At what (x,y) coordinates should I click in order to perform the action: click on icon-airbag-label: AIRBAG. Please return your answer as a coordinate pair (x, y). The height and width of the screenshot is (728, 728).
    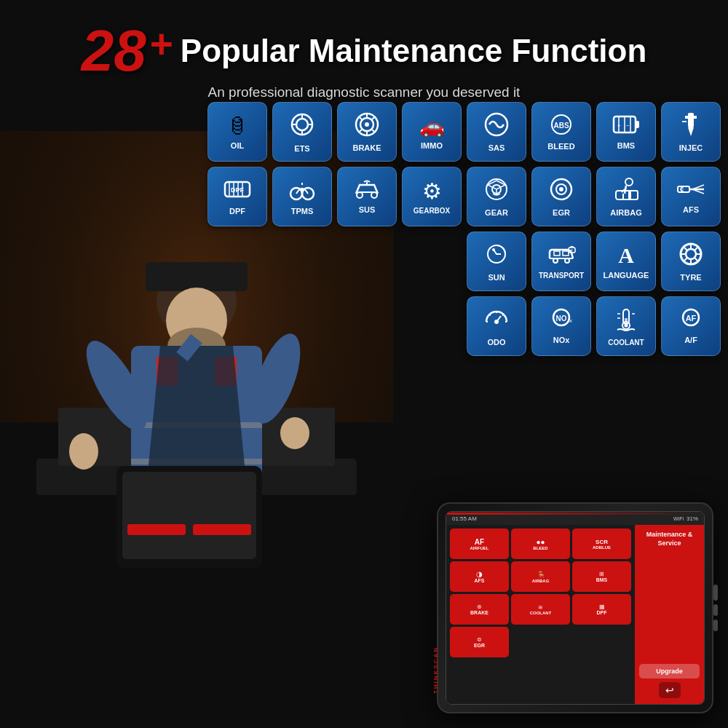
    Looking at the image, I should click on (626, 213).